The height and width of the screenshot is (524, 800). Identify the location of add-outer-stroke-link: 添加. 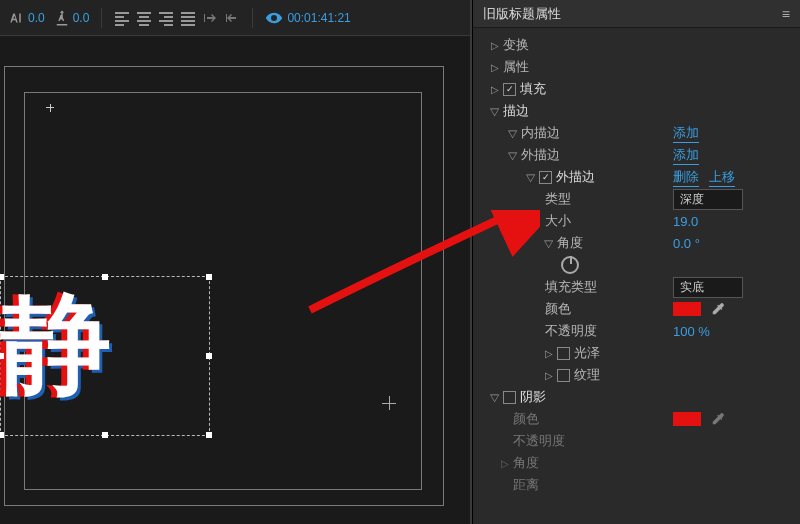
(686, 156).